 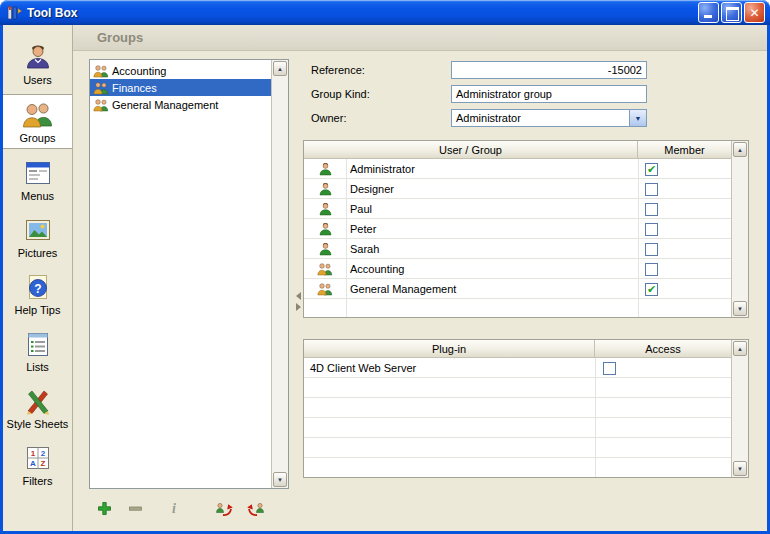 I want to click on collapse-right-icon, so click(x=298, y=307).